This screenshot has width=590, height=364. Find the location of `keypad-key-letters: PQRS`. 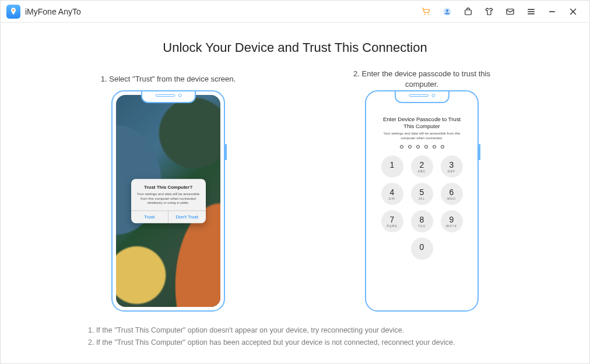

keypad-key-letters: PQRS is located at coordinates (392, 226).